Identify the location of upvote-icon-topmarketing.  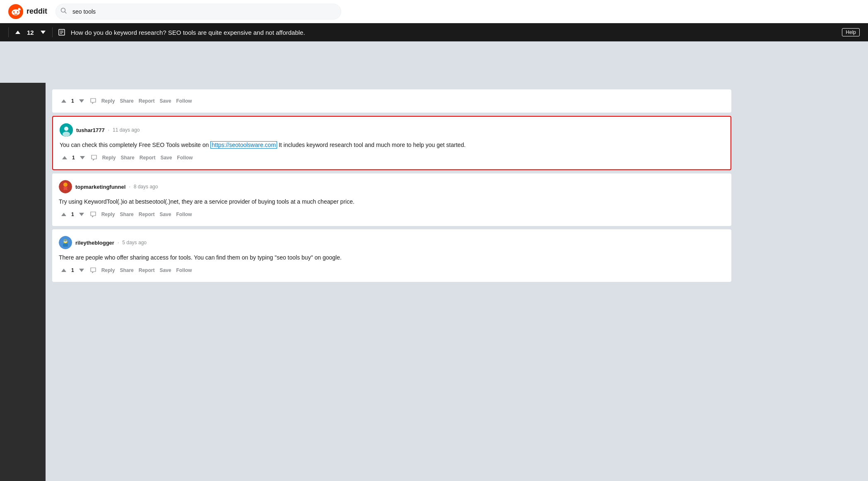
(64, 214).